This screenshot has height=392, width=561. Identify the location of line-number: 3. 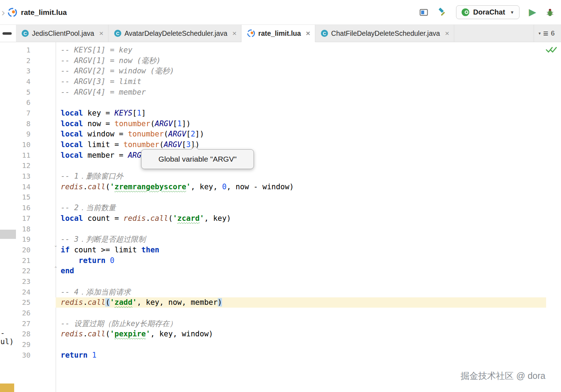
(23, 71).